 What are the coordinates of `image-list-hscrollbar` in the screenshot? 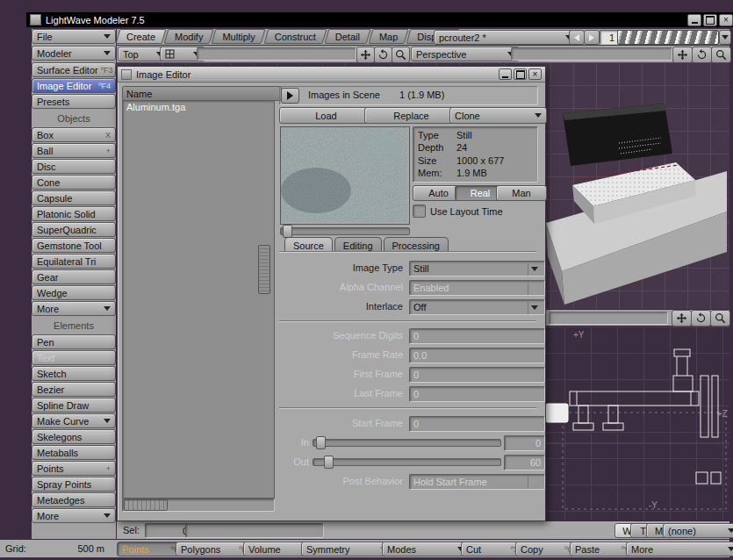 It's located at (198, 506).